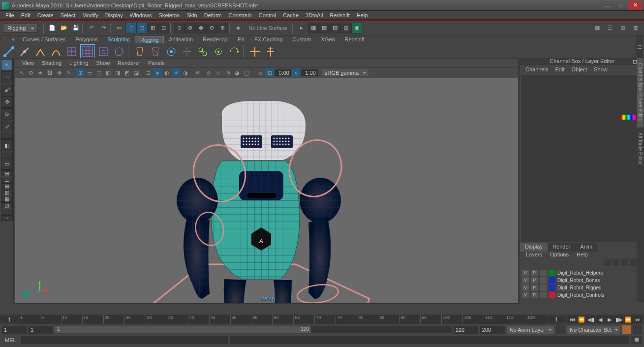 The width and height of the screenshot is (644, 347). What do you see at coordinates (241, 39) in the screenshot?
I see `shelf-tab-fx: FX` at bounding box center [241, 39].